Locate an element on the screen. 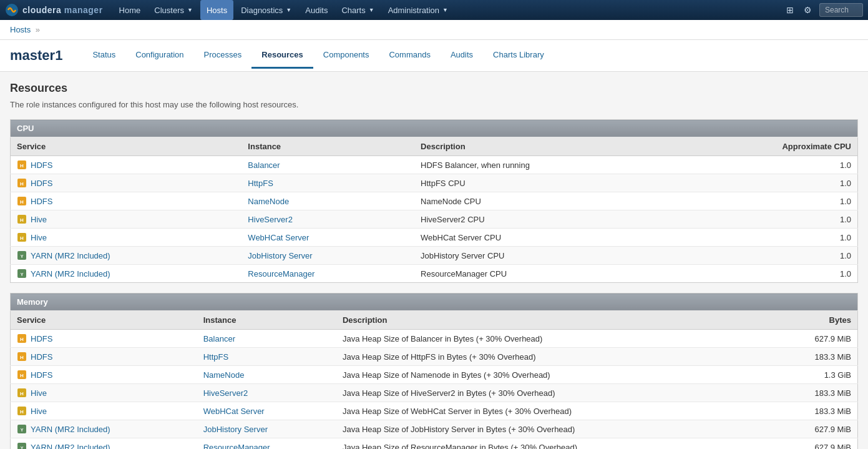 The image size is (868, 449). nav-administration: Administration ▼ is located at coordinates (418, 10).